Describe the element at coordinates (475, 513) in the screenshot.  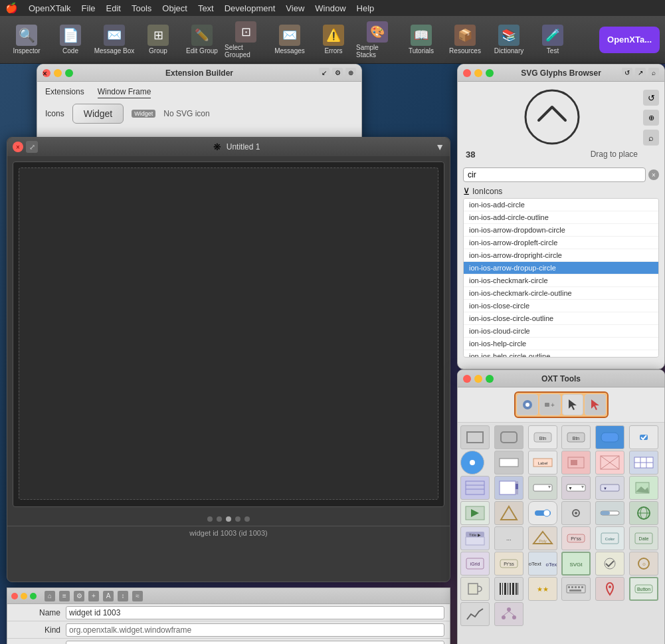
I see `oxt-tool-player` at that location.